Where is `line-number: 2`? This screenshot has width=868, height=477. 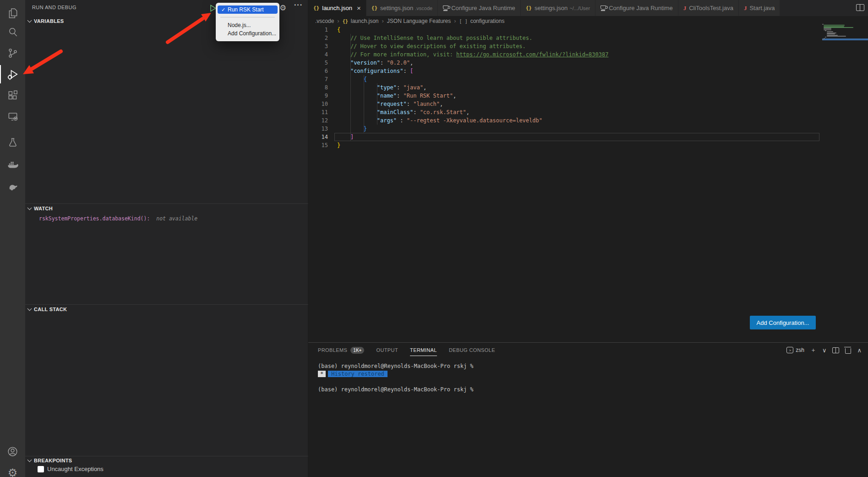
line-number: 2 is located at coordinates (318, 38).